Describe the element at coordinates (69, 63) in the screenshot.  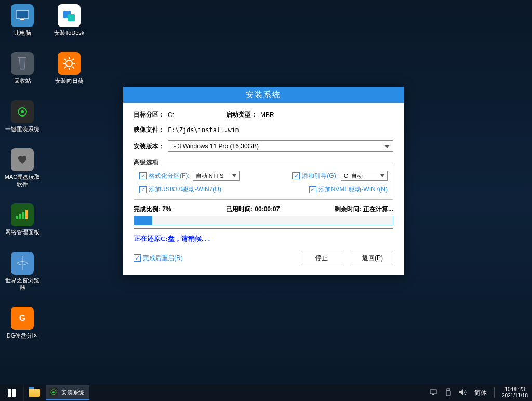
I see `sunflower-icon` at that location.